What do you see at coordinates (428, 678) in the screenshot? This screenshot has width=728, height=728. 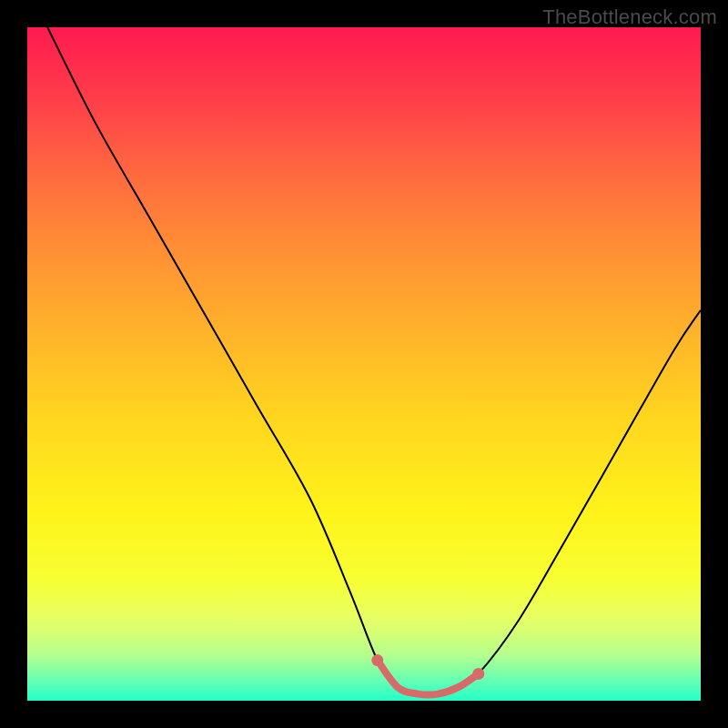 I see `optimal-segment-line` at bounding box center [428, 678].